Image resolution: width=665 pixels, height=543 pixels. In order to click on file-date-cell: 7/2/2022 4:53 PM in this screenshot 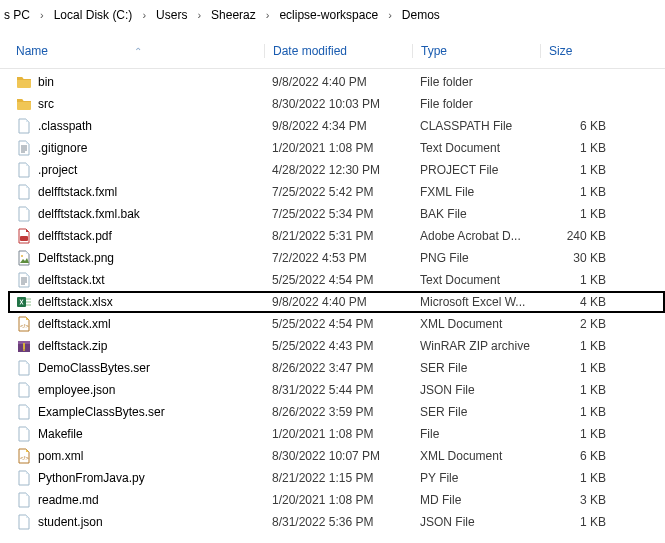, I will do `click(338, 258)`.